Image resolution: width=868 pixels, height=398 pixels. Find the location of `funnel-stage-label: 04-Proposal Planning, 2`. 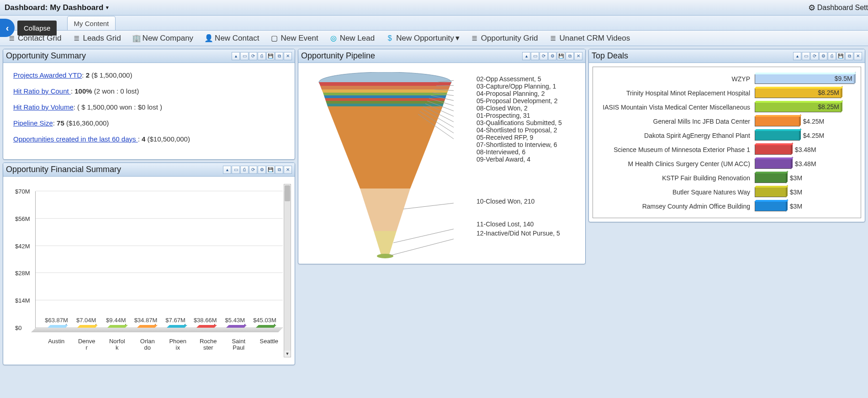

funnel-stage-label: 04-Proposal Planning, 2 is located at coordinates (511, 94).